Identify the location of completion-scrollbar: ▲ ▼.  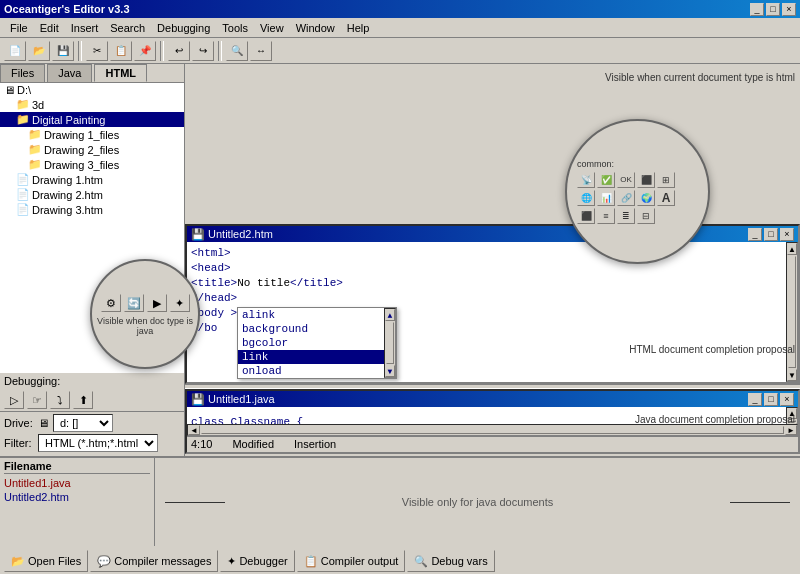
(390, 343).